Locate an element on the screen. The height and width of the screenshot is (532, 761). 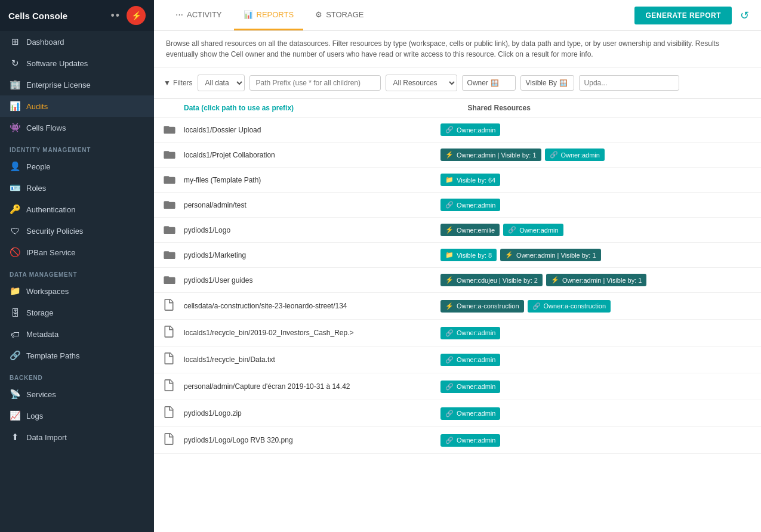
table-header: Data (click path to use as prefix) Share… is located at coordinates (457, 109).